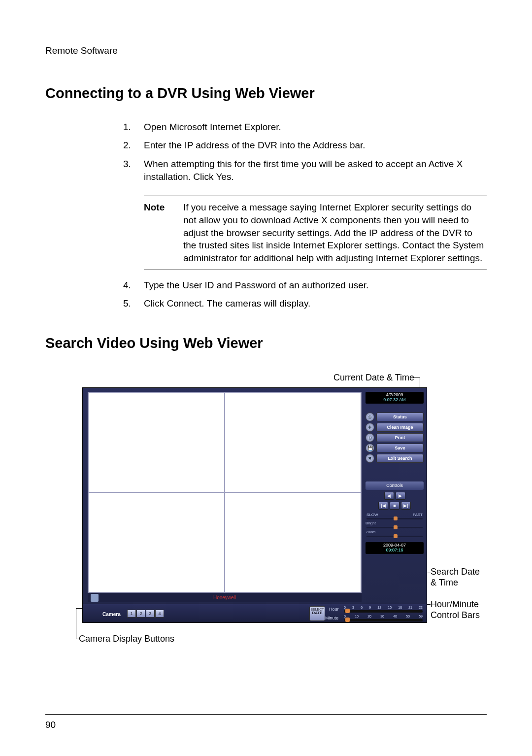 The image size is (532, 756). Describe the element at coordinates (418, 515) in the screenshot. I see `fast-label: FAST` at that location.